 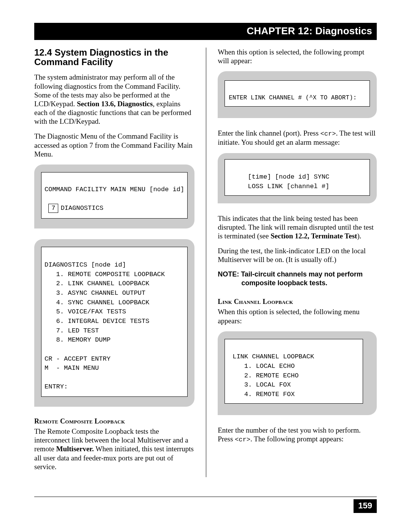 What do you see at coordinates (297, 283) in the screenshot?
I see `note-line2: composite loopback tests.` at bounding box center [297, 283].